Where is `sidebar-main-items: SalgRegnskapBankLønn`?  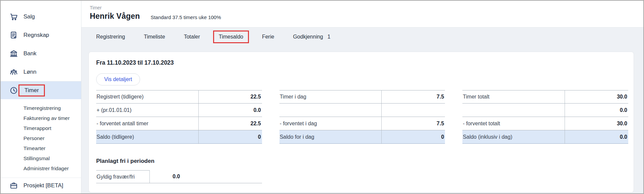
sidebar-main-items: SalgRegnskapBankLønn is located at coordinates (41, 44).